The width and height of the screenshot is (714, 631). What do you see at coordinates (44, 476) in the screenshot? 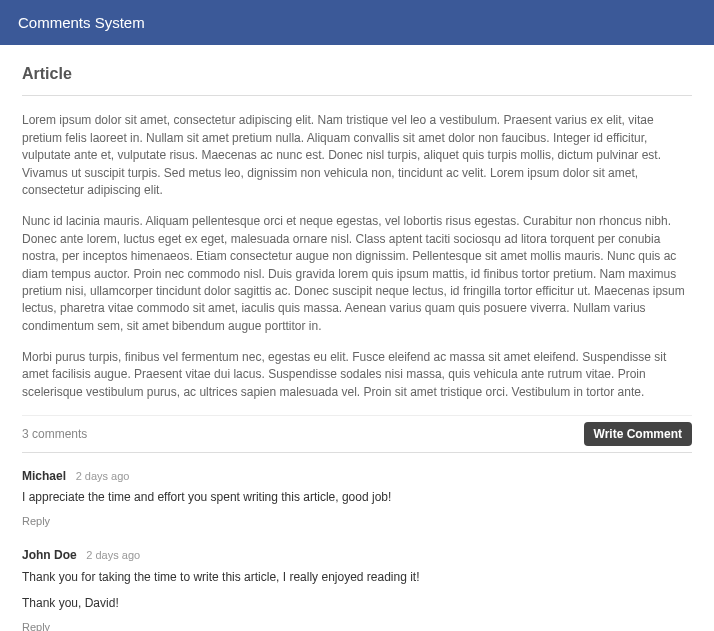
I see `comment-author: Michael` at bounding box center [44, 476].